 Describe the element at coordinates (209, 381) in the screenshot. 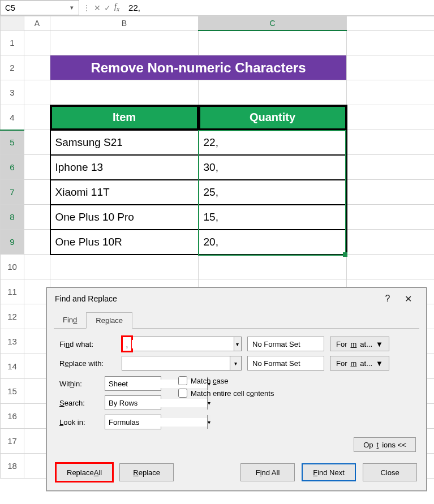

I see `match-case-label: Match case` at that location.